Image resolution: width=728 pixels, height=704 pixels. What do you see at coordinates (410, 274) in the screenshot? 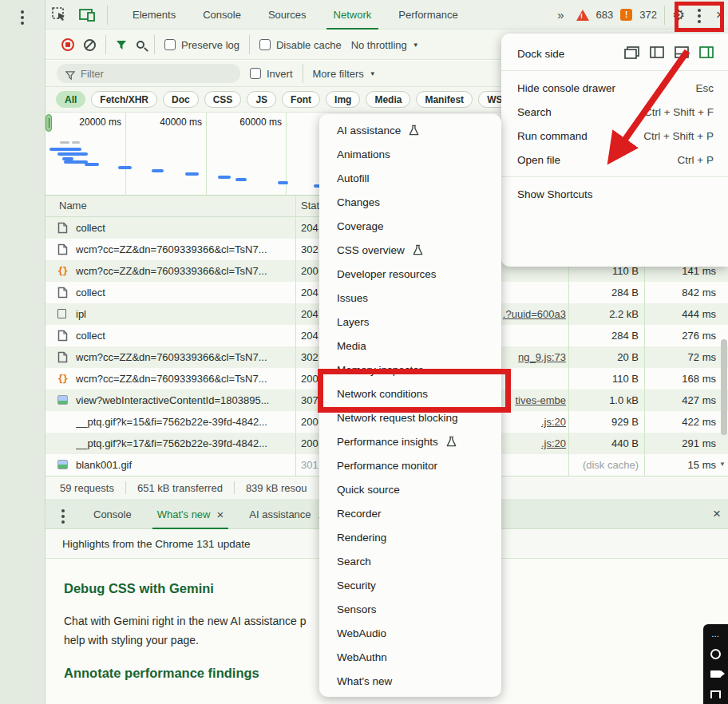
I see `more-tools-item: Developer resources` at bounding box center [410, 274].